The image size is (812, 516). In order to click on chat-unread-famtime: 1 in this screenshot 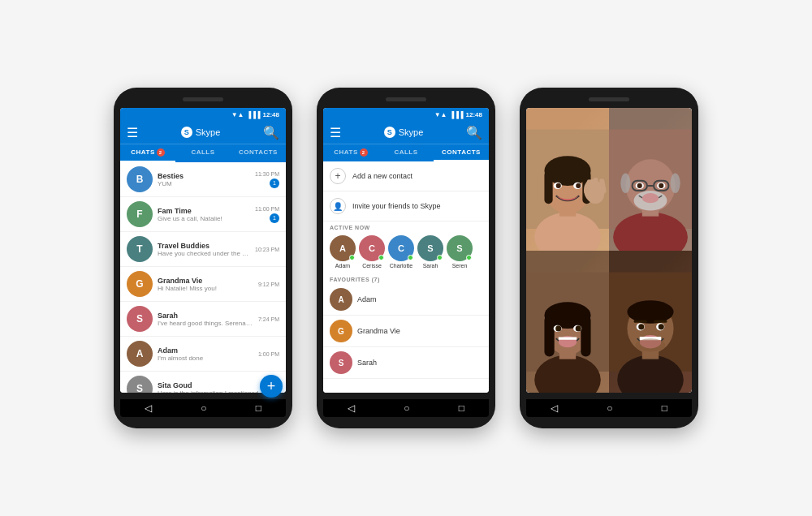, I will do `click(274, 218)`.